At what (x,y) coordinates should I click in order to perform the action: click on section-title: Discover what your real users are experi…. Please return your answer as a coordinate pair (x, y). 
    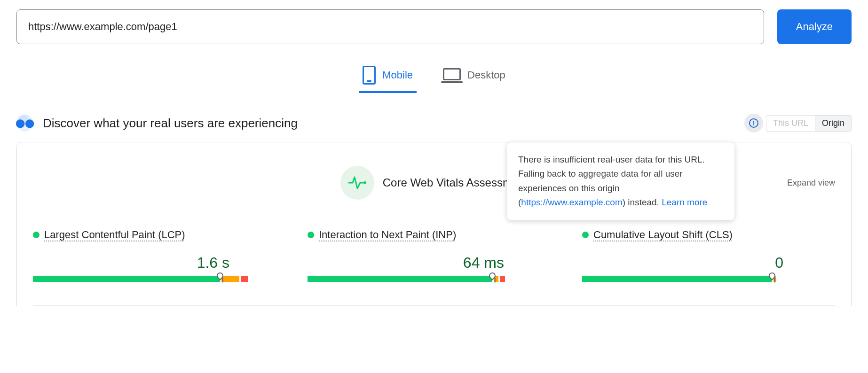
    Looking at the image, I should click on (389, 123).